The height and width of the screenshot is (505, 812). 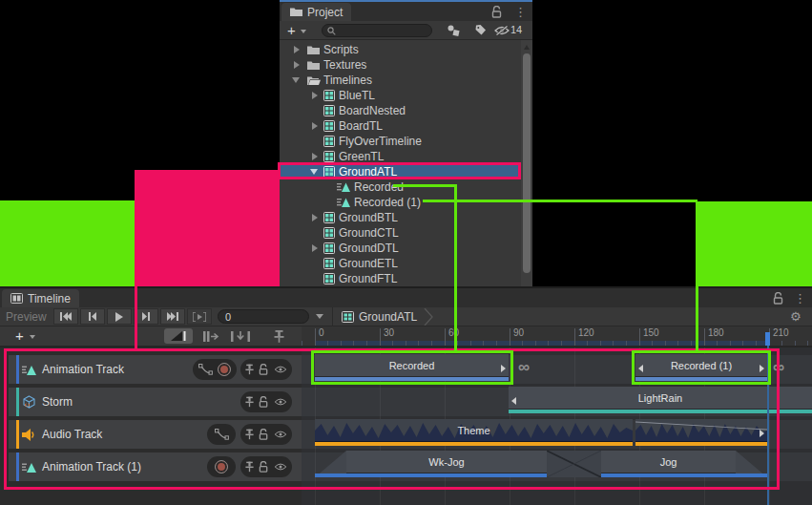 What do you see at coordinates (406, 11) in the screenshot?
I see `project-titlebar: Project ⋮` at bounding box center [406, 11].